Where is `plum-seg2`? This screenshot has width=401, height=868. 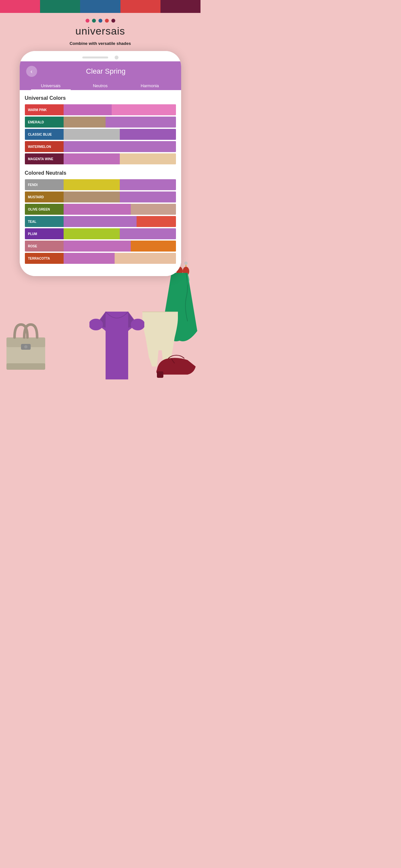
plum-seg2 is located at coordinates (148, 234).